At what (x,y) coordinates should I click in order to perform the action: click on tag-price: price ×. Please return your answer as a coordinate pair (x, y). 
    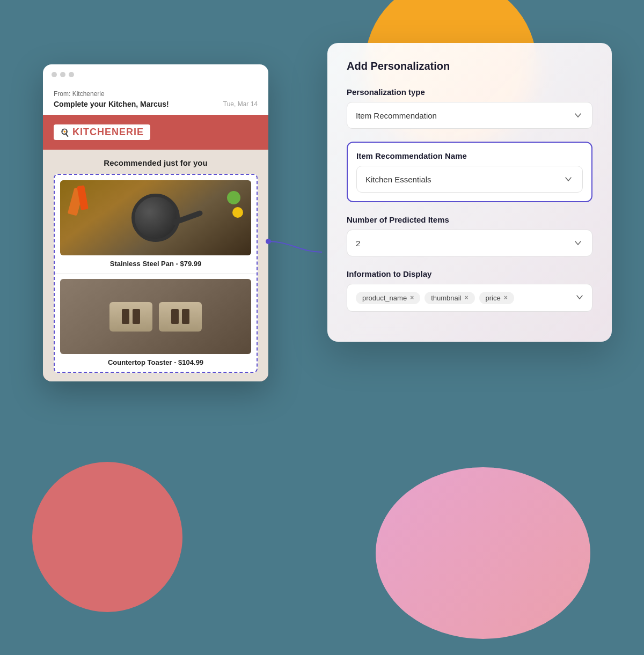
    Looking at the image, I should click on (497, 298).